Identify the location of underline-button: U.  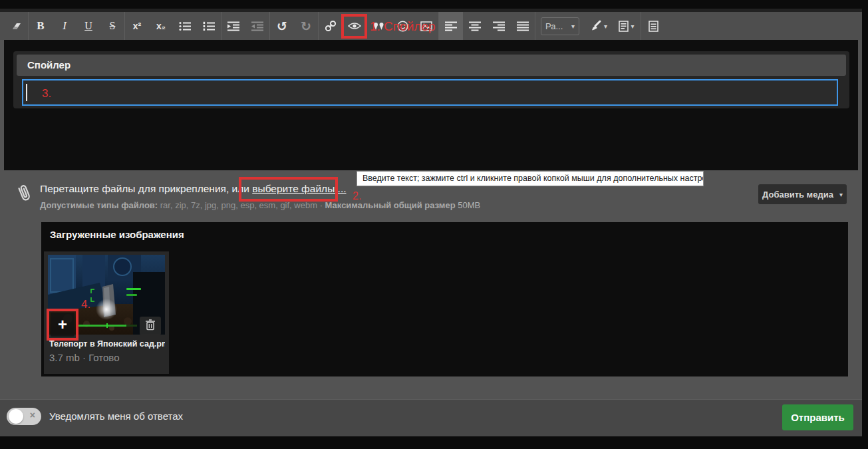
(88, 26).